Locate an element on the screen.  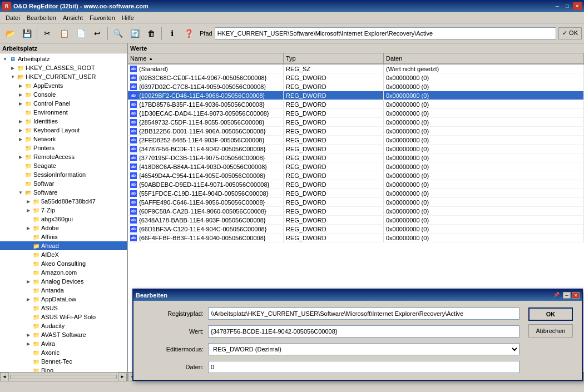
tree-node-avast: ▶ 📁 AVAST Software is located at coordinates (63, 335).